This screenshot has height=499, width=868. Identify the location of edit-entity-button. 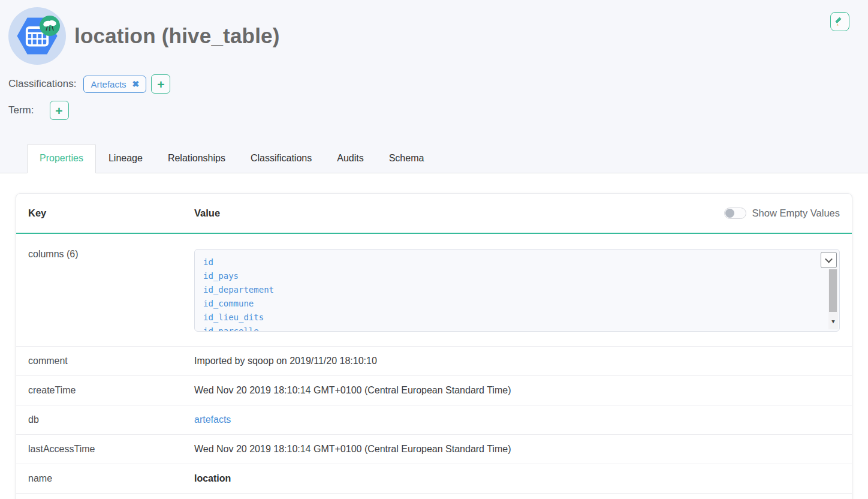
(840, 22).